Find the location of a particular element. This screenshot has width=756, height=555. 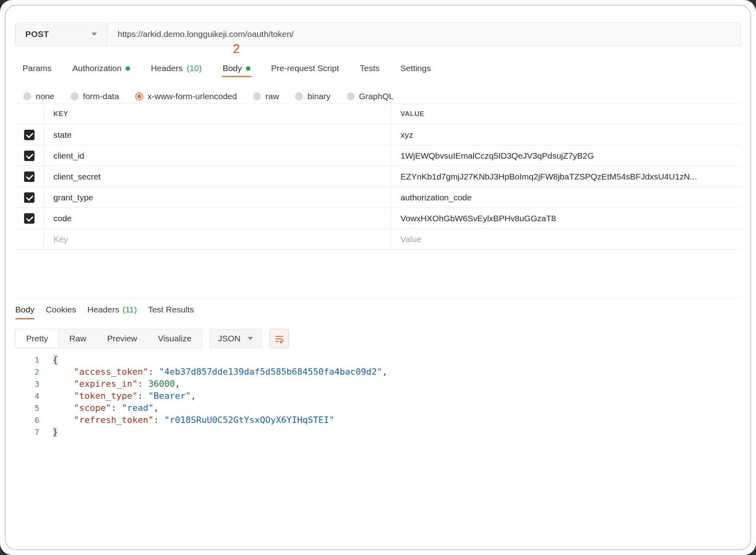

key-text: code is located at coordinates (63, 218).